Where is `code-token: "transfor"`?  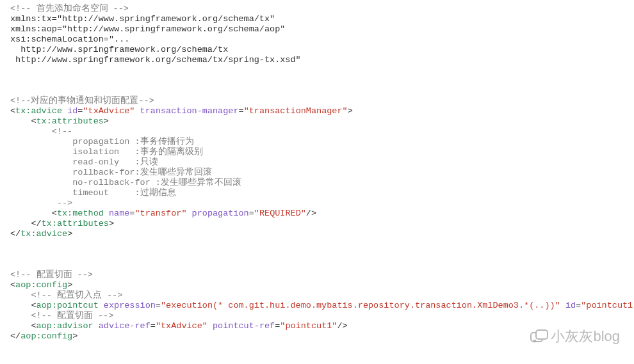
code-token: "transfor" is located at coordinates (160, 214).